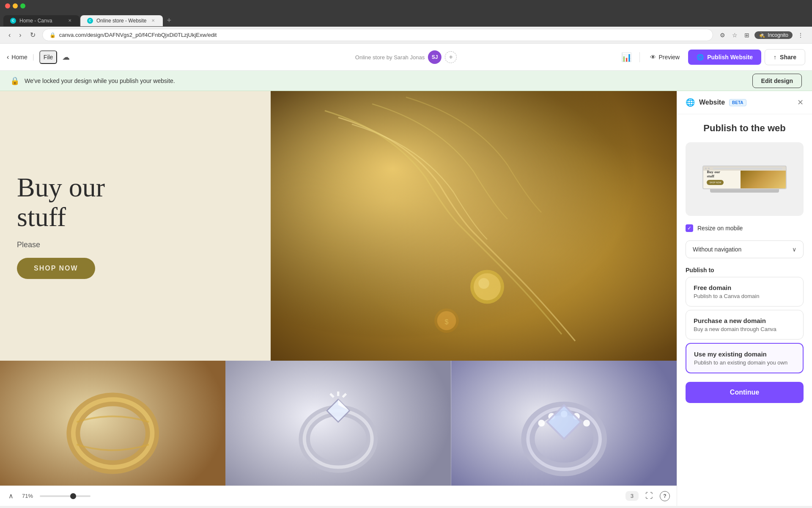 The height and width of the screenshot is (508, 812). What do you see at coordinates (23, 6) in the screenshot?
I see `maximize-window-button` at bounding box center [23, 6].